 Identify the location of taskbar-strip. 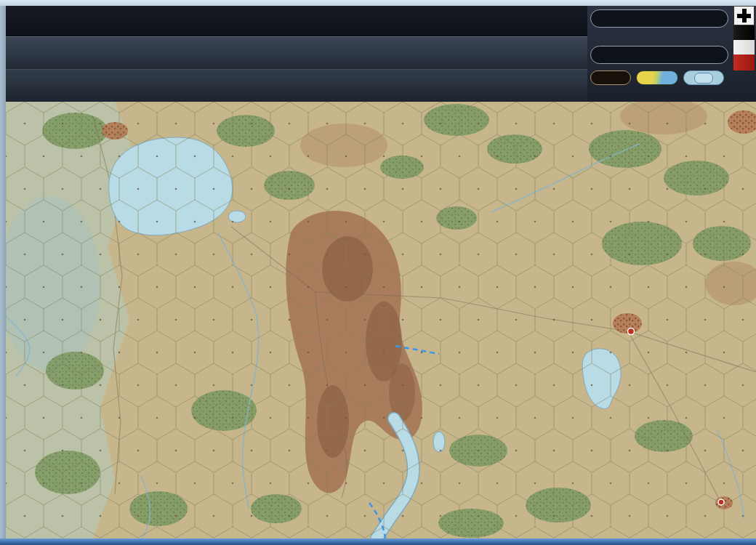
(378, 542).